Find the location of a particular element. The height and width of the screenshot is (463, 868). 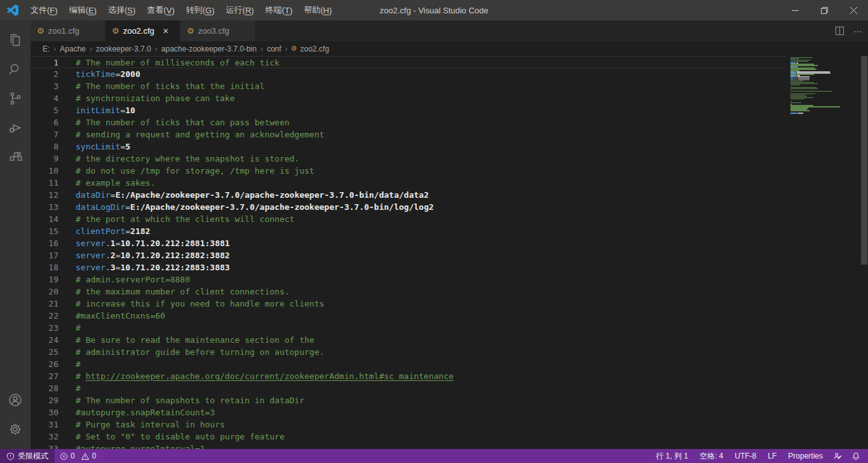

status-indentation: 空格: 4 is located at coordinates (712, 456).